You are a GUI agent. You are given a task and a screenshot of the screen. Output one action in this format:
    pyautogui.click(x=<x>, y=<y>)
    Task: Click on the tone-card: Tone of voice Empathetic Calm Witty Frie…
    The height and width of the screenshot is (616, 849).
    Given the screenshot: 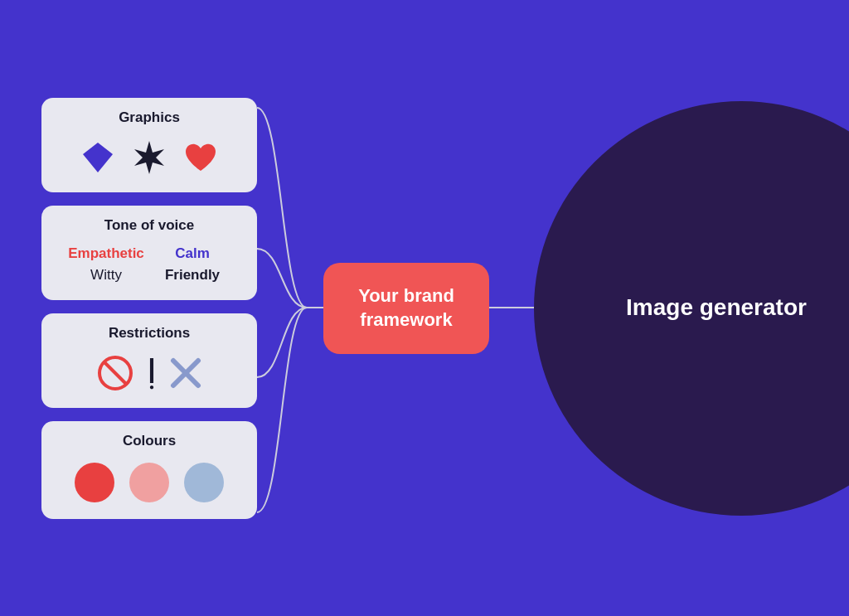 What is the action you would take?
    pyautogui.click(x=149, y=253)
    